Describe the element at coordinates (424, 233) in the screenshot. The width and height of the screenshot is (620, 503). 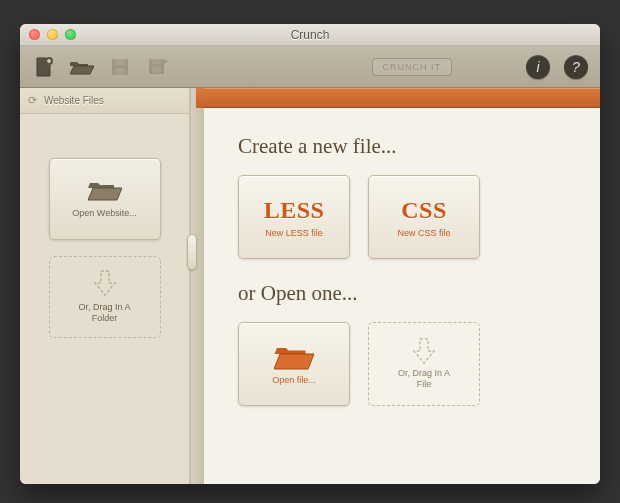
I see `css-subtitle: New CSS file` at that location.